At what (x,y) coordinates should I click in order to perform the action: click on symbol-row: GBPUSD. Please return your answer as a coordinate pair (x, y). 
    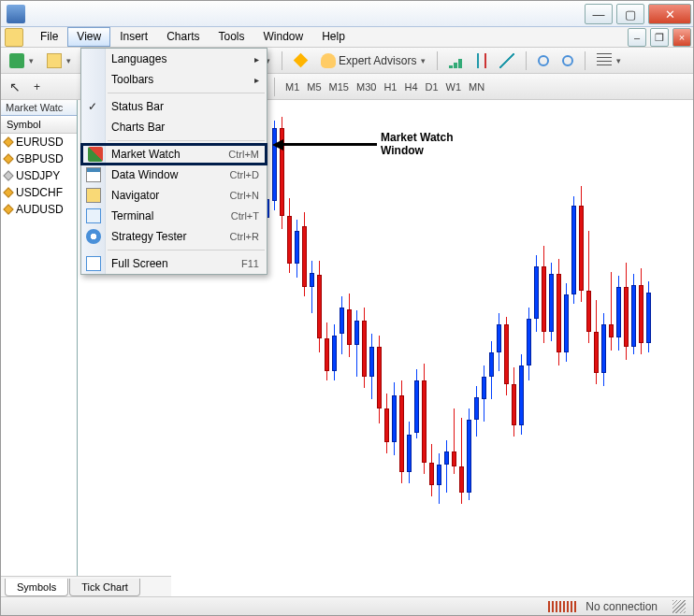
    Looking at the image, I should click on (39, 159).